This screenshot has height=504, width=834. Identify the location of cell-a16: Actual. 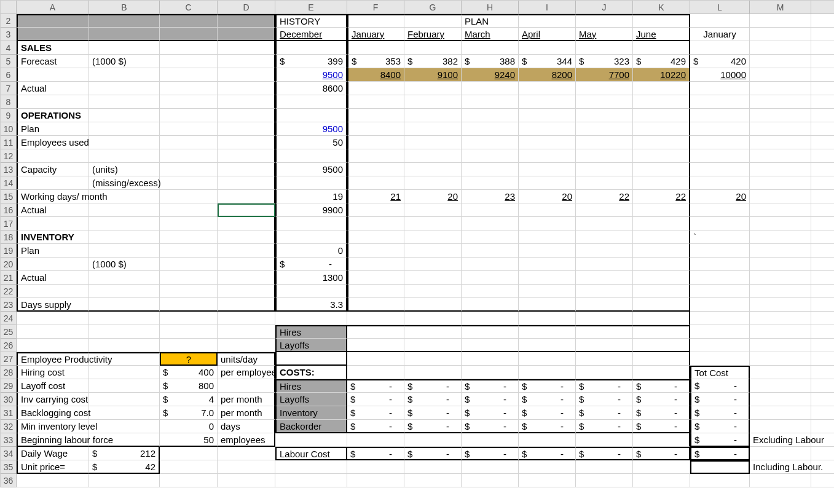
(53, 210).